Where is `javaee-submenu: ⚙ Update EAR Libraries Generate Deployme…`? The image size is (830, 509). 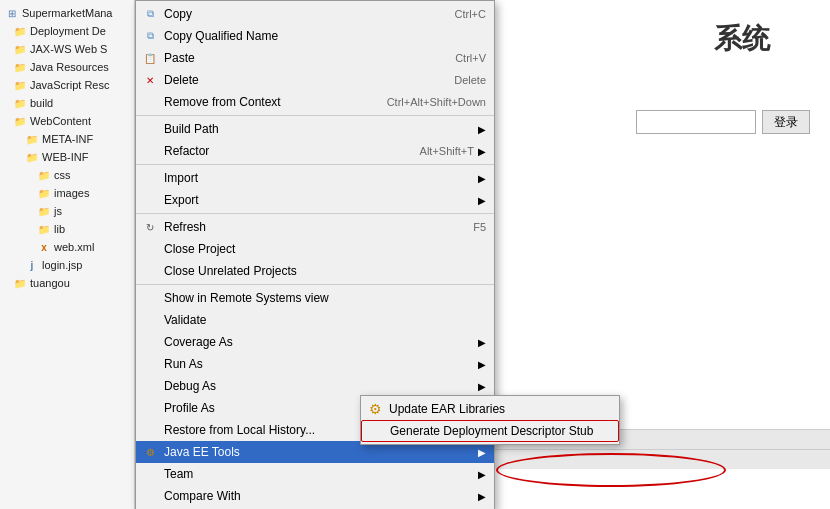 javaee-submenu: ⚙ Update EAR Libraries Generate Deployme… is located at coordinates (490, 420).